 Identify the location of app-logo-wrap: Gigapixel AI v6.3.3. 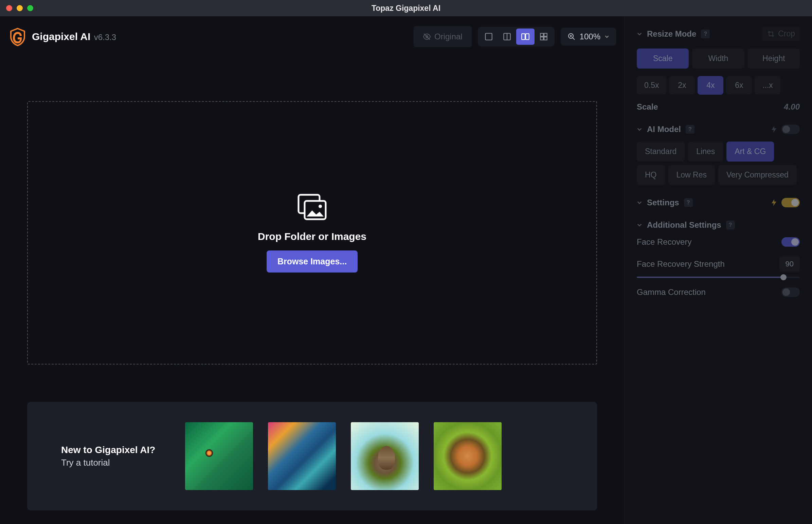
(62, 37).